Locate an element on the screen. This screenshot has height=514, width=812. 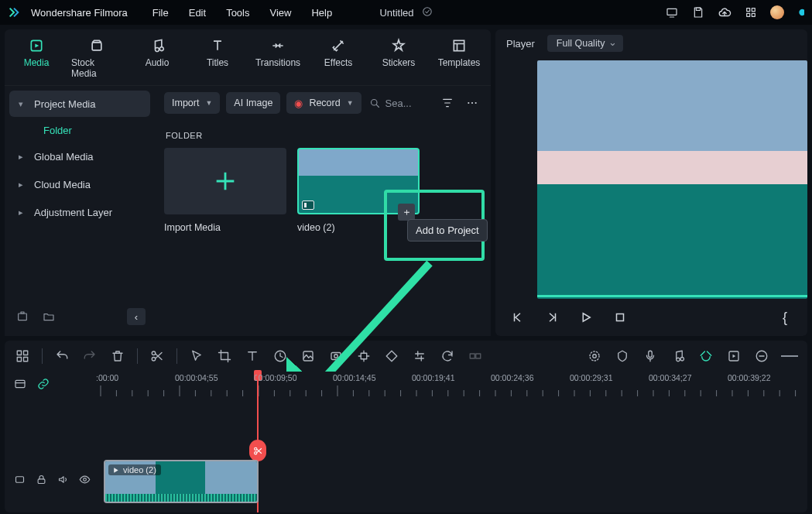
save-icon is located at coordinates (698, 12).